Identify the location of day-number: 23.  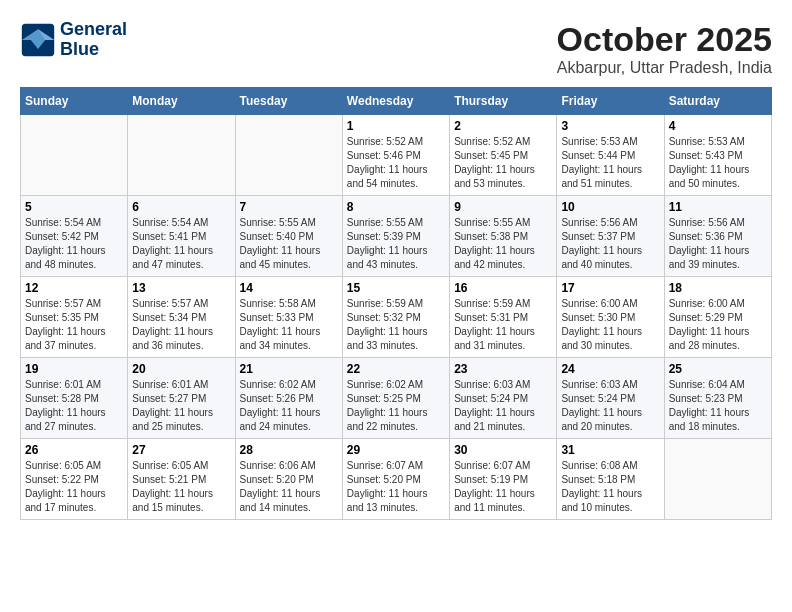
(503, 369).